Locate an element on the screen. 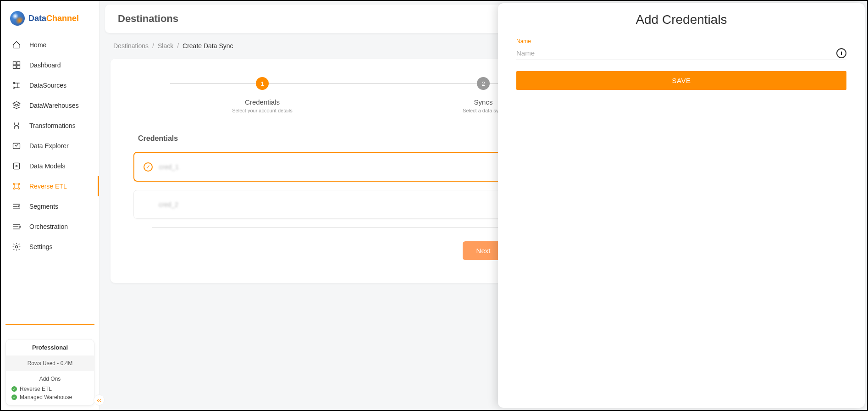  gear-icon is located at coordinates (17, 247).